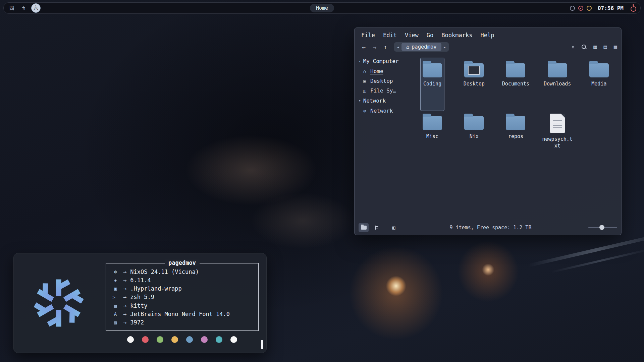 The height and width of the screenshot is (362, 644). What do you see at coordinates (412, 35) in the screenshot?
I see `menu-view: View` at bounding box center [412, 35].